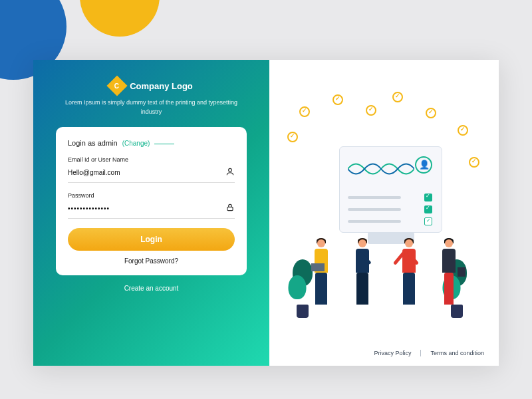 This screenshot has height=399, width=532. What do you see at coordinates (152, 108) in the screenshot?
I see `tagline: Lorem Ipsum is simply dummy text of the …` at bounding box center [152, 108].